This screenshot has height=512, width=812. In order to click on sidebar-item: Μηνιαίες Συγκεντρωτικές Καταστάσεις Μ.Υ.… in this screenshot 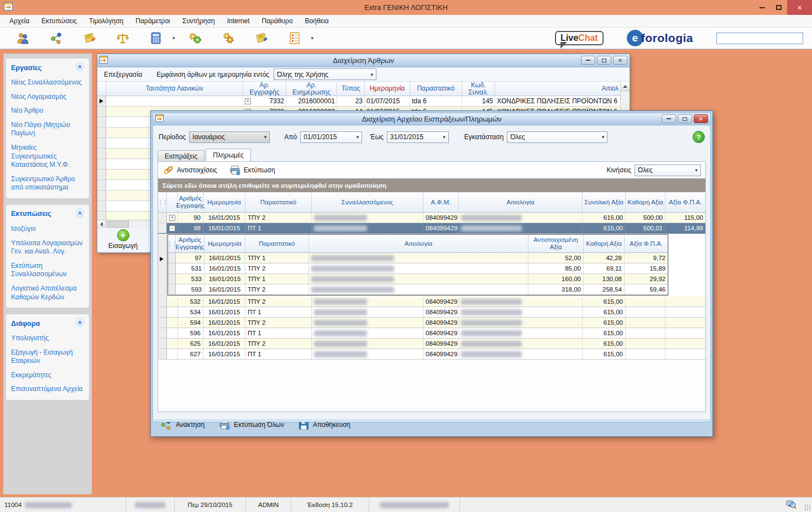, I will do `click(48, 157)`.